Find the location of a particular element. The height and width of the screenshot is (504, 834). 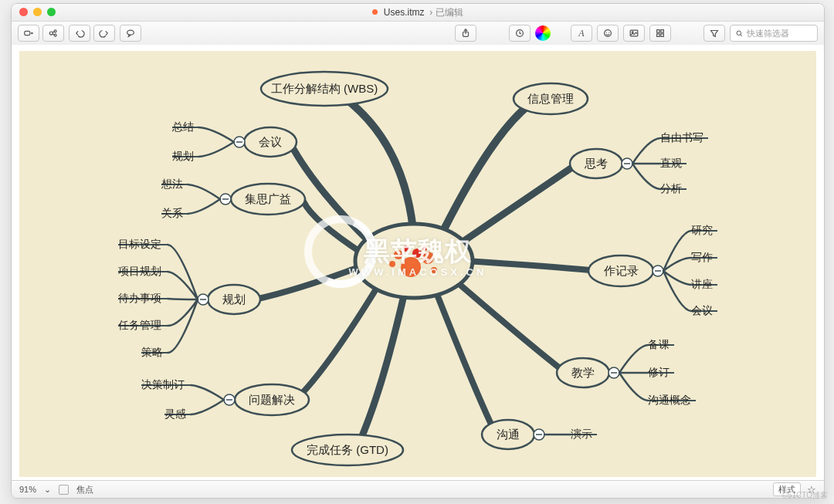

leaf-meeting-plan: 规划 is located at coordinates (183, 156).